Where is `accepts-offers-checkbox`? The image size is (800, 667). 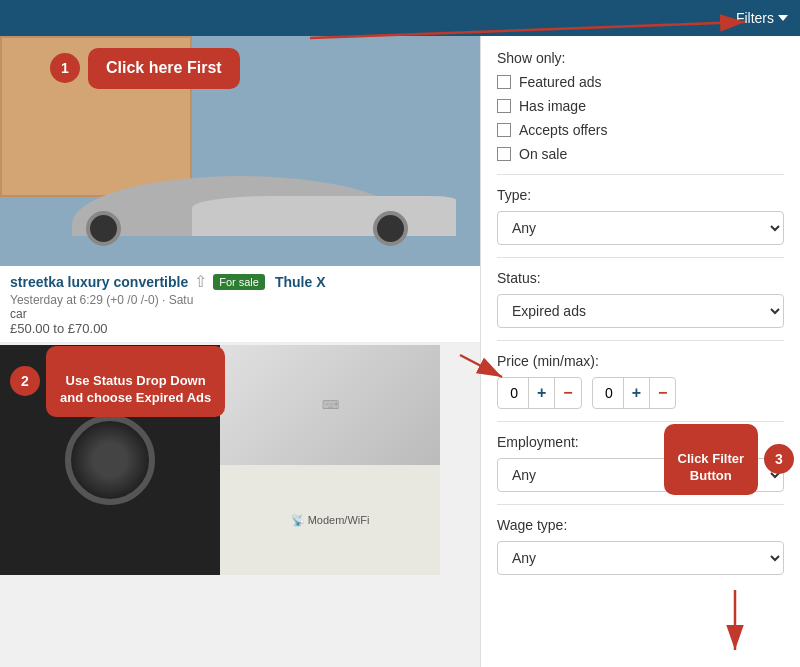 accepts-offers-checkbox is located at coordinates (504, 130).